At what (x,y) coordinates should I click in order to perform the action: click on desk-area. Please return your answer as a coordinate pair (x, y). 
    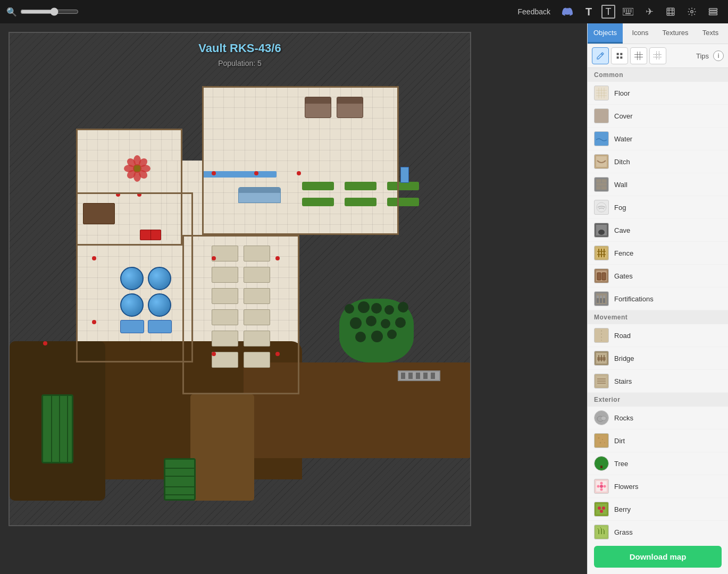
    Looking at the image, I should click on (244, 315).